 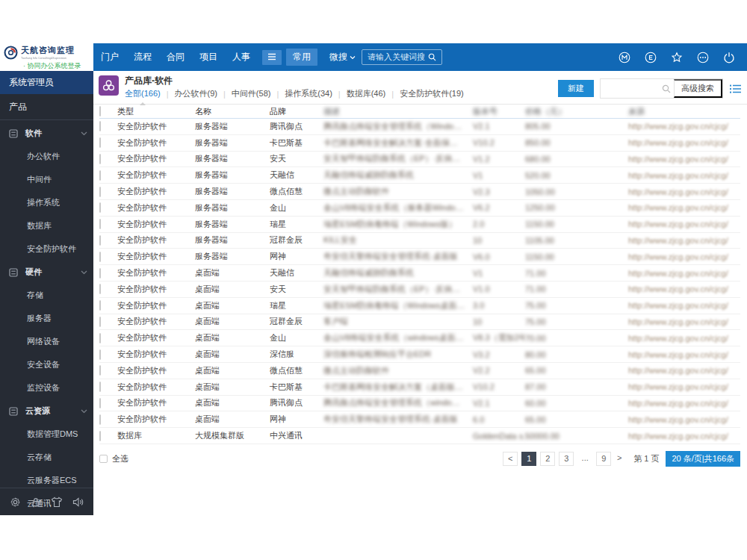 I want to click on chevron-down-icon, so click(x=84, y=411).